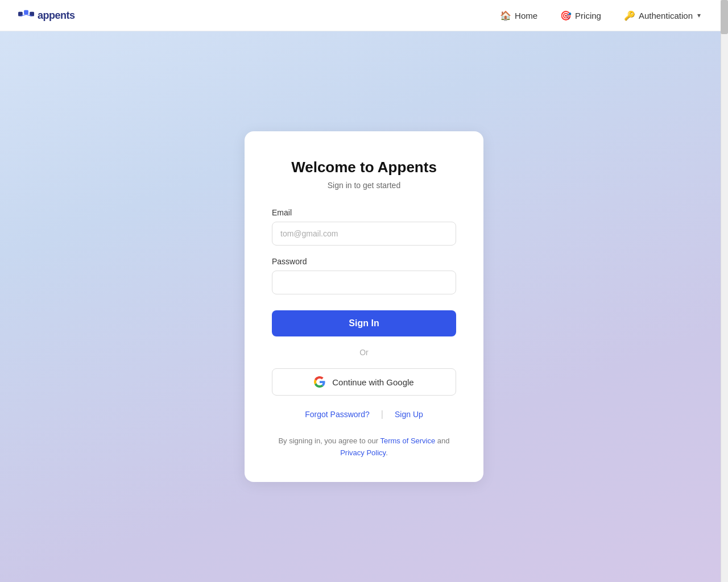  I want to click on key-icon: 🔑, so click(630, 16).